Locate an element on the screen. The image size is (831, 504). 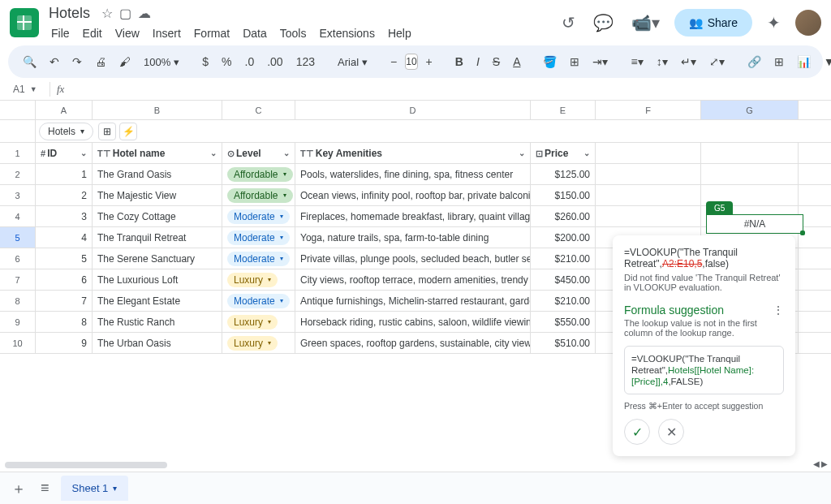
cell-name: The Urban Oasis is located at coordinates (157, 342).